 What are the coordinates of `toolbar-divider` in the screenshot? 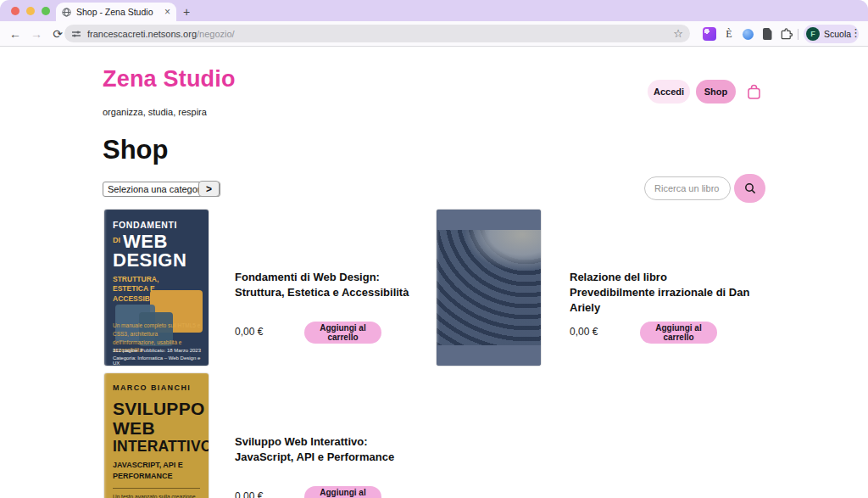 It's located at (798, 34).